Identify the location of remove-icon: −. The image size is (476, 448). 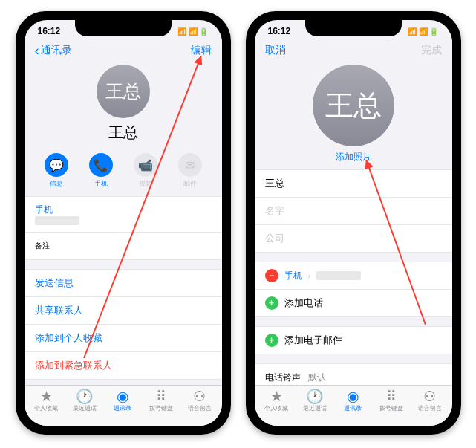
(272, 276).